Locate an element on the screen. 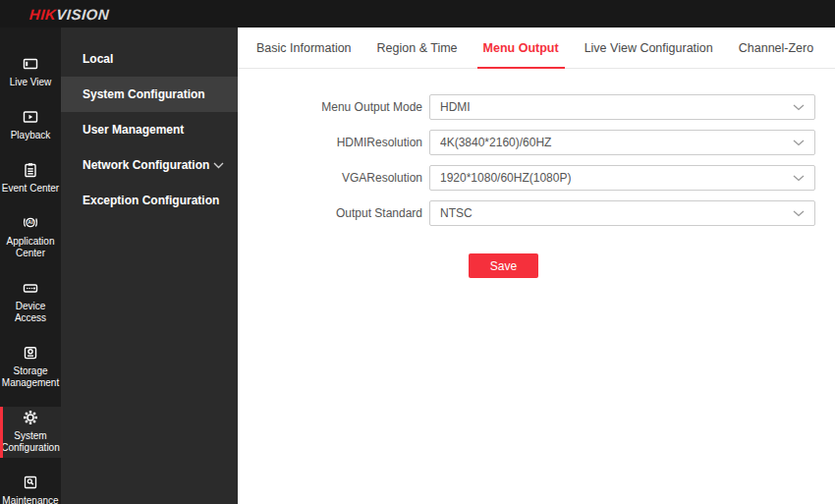  event-center-icon is located at coordinates (30, 170).